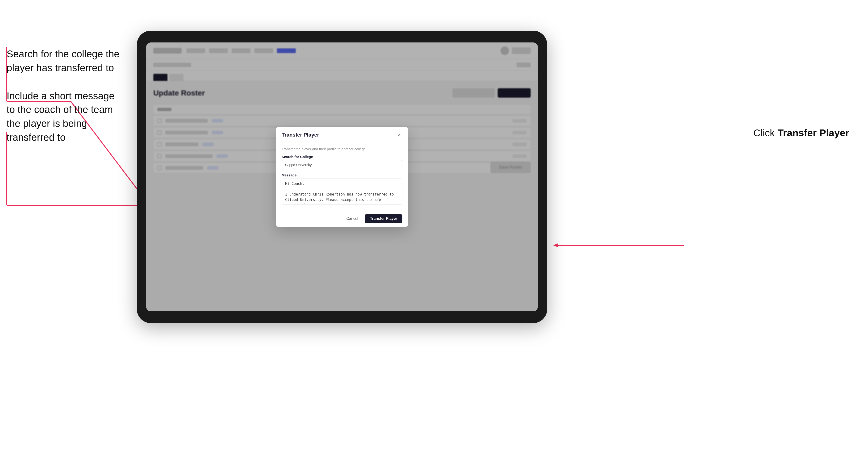  Describe the element at coordinates (813, 133) in the screenshot. I see `annotation-transfer-bold: Transfer Player` at that location.